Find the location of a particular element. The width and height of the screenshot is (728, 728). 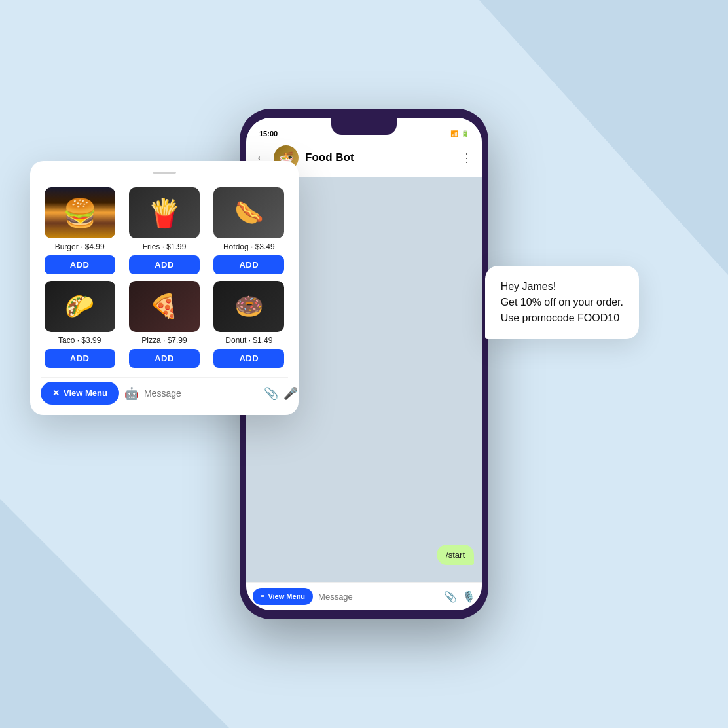

add-button-pizza: ADD is located at coordinates (164, 359).